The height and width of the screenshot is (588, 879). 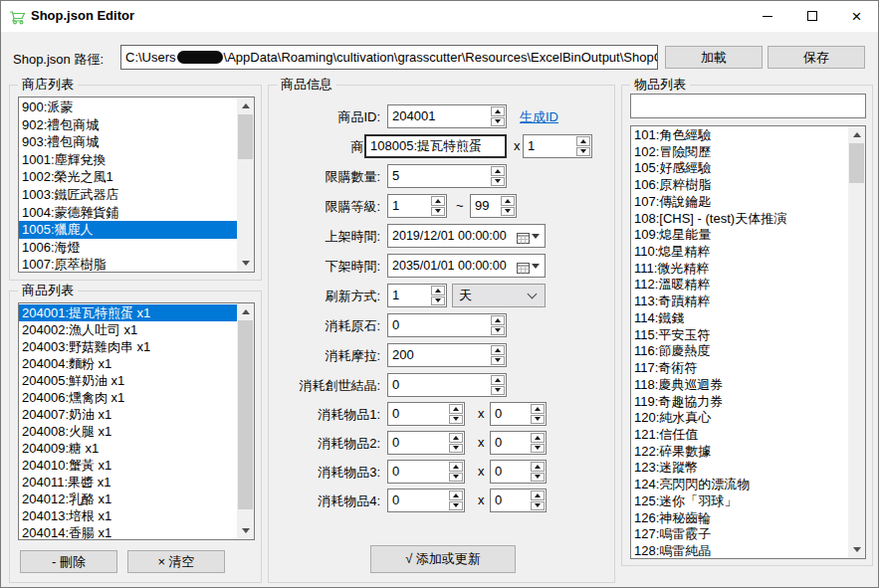 I want to click on list-item: 1007:原萃樹脂, so click(x=127, y=264).